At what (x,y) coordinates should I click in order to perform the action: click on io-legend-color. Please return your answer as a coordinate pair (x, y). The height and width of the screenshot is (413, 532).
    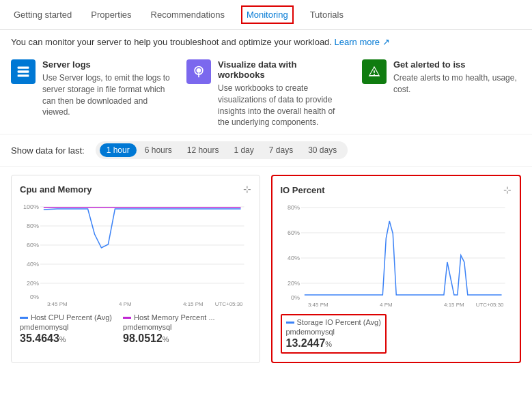
    Looking at the image, I should click on (290, 322).